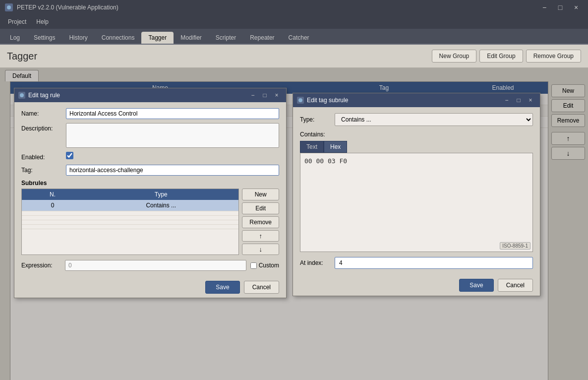 This screenshot has height=380, width=588. I want to click on subrule-n: 0, so click(53, 205).